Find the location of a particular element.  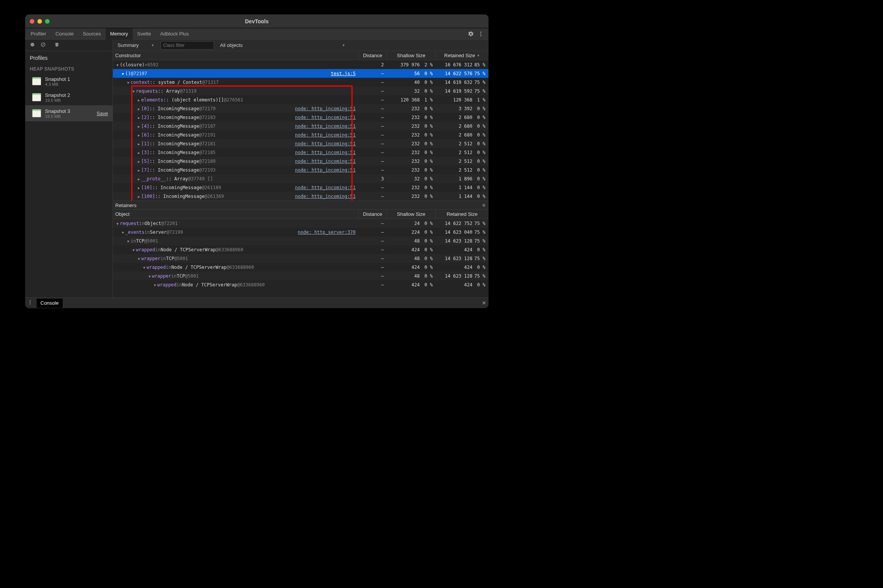

close-drawer-icon: ✕ is located at coordinates (484, 303).